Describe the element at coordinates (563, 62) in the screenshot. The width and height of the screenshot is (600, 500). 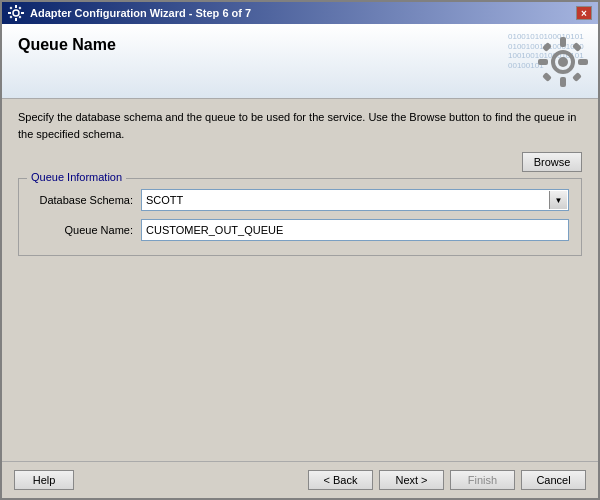
I see `header-gear-icon` at that location.